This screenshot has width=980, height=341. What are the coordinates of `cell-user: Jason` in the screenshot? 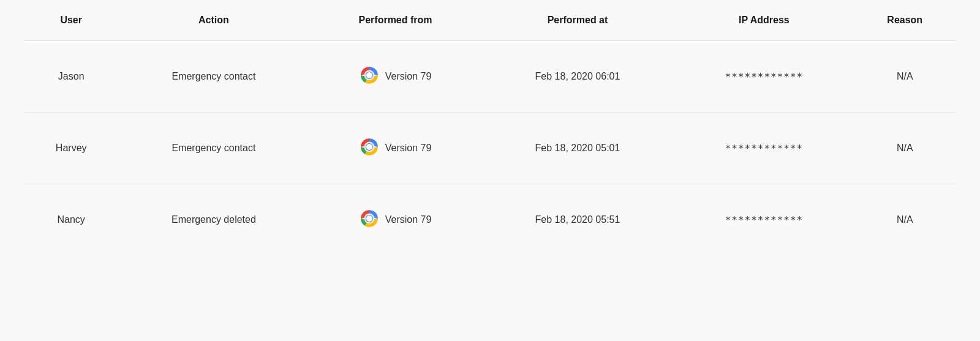 It's located at (71, 77).